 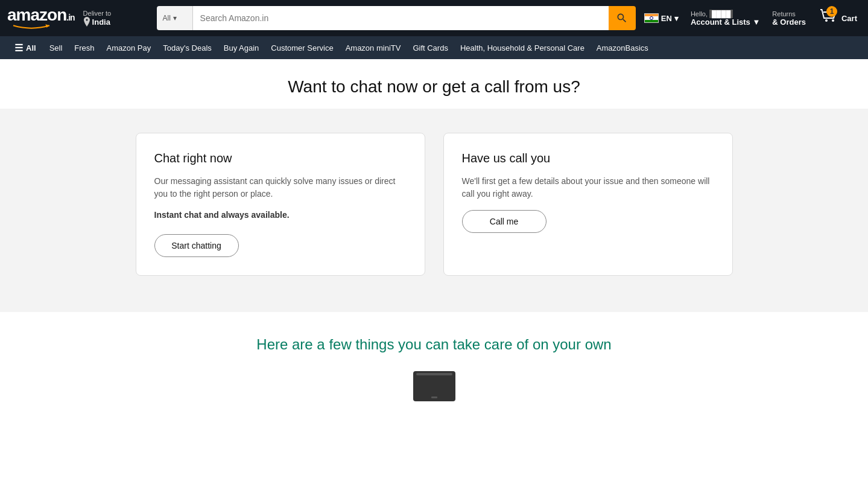 I want to click on page-title: Want to chat now or get a call from us?, so click(x=434, y=87).